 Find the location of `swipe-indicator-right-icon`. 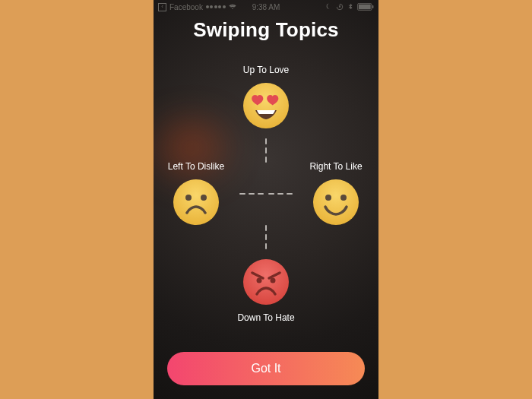

swipe-indicator-right-icon is located at coordinates (280, 194).